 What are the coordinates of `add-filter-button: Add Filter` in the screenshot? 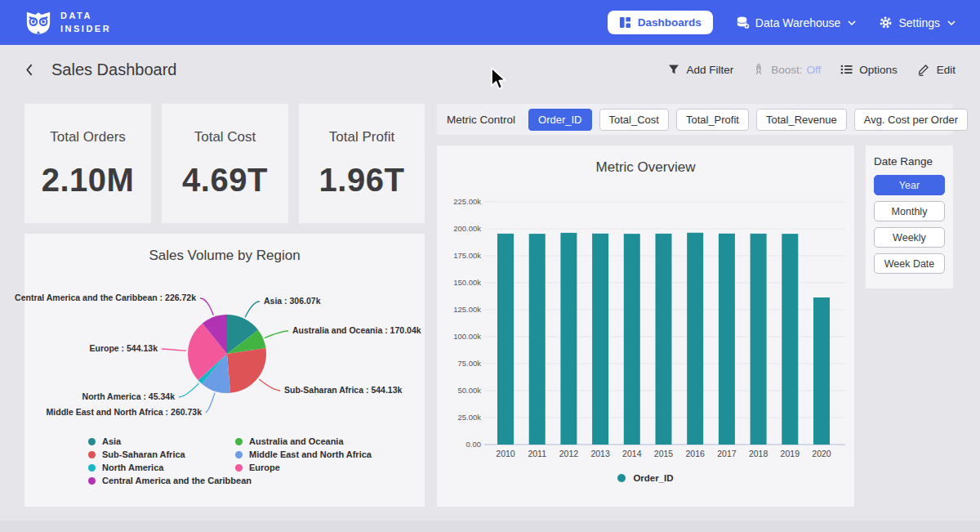 It's located at (701, 70).